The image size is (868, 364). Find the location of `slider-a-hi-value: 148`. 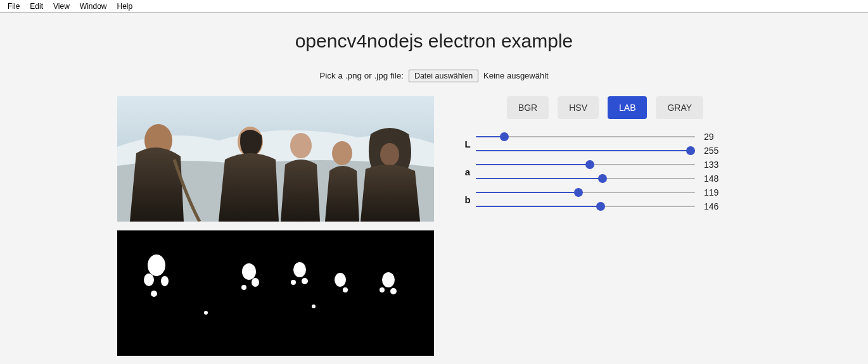

slider-a-hi-value: 148 is located at coordinates (715, 179).